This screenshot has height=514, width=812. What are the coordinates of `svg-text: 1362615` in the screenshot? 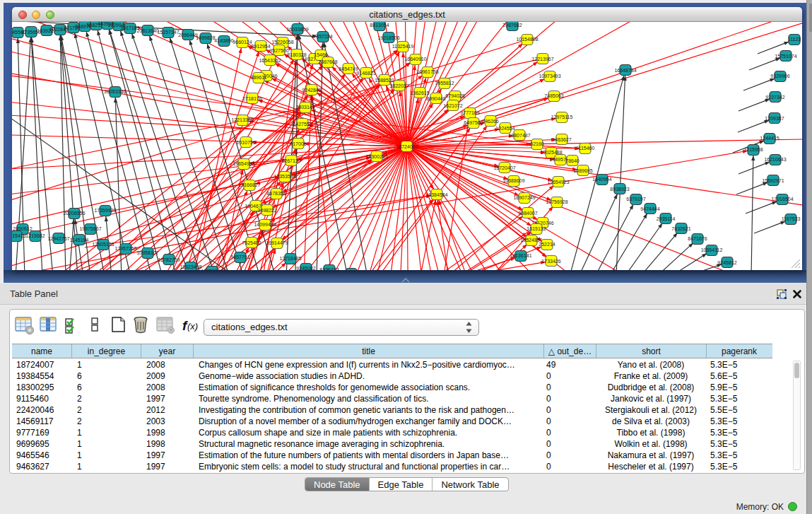 It's located at (420, 93).